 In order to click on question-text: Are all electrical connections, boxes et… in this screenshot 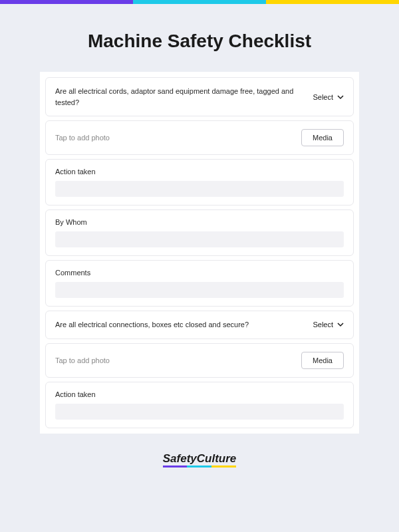, I will do `click(180, 325)`.